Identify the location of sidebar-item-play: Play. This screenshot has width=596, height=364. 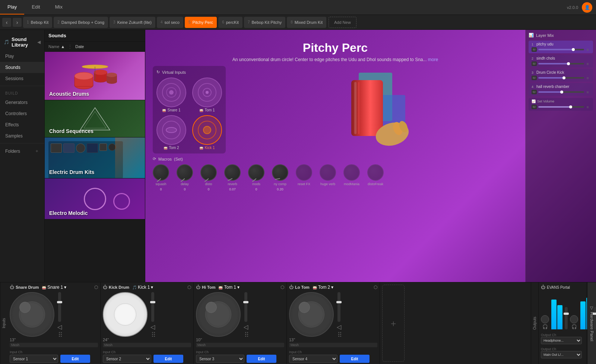
(22, 56).